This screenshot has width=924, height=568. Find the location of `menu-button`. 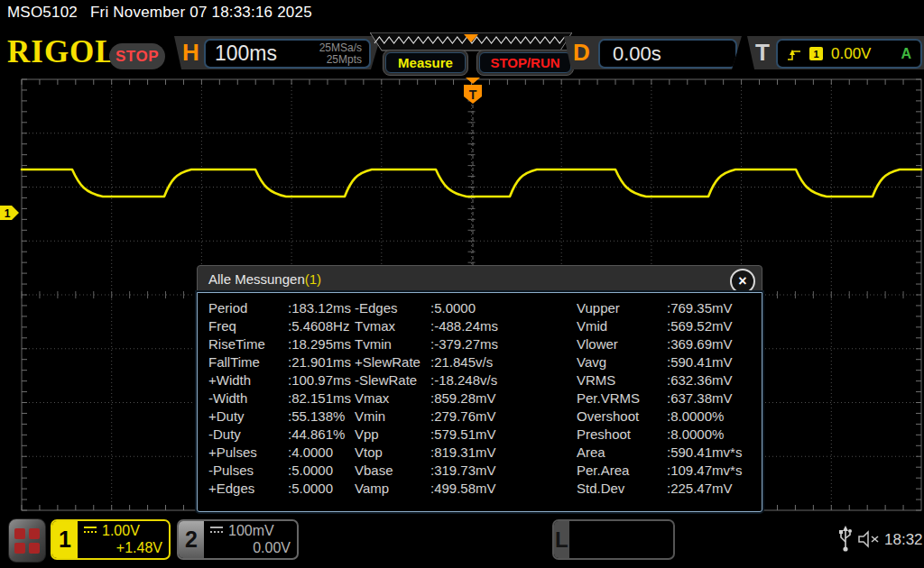

menu-button is located at coordinates (27, 541).